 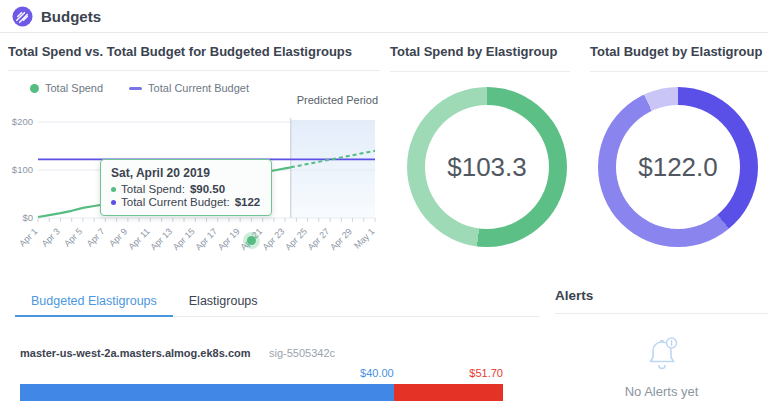 What do you see at coordinates (153, 189) in the screenshot?
I see `tooltip-label: Total Spend:` at bounding box center [153, 189].